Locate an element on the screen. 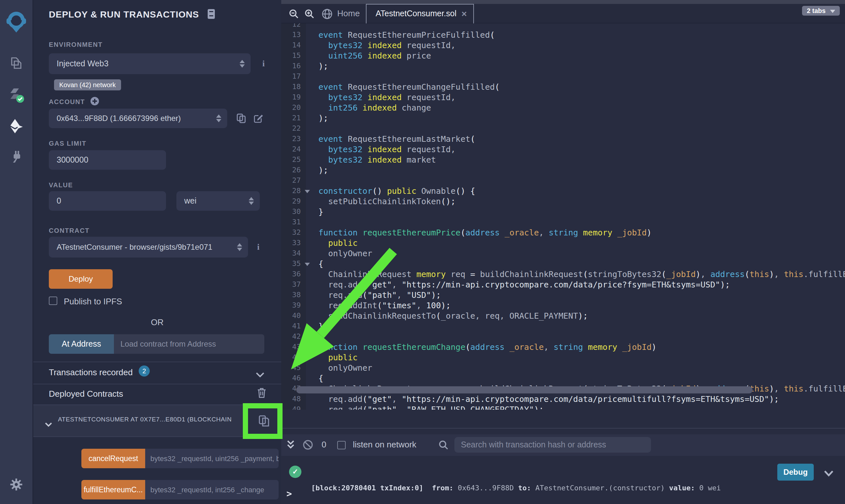 This screenshot has width=845, height=504. code-line: event RequestEthereumChangeFulfilled( is located at coordinates (577, 87).